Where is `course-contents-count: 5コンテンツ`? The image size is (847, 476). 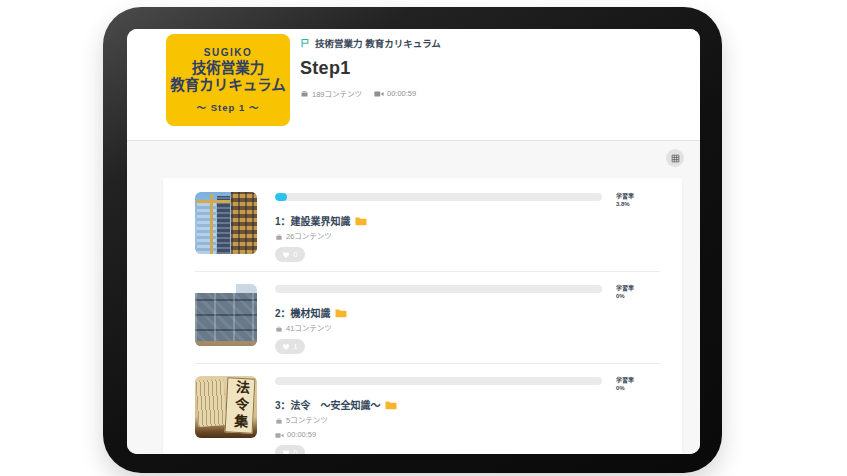
course-contents-count: 5コンテンツ is located at coordinates (468, 421).